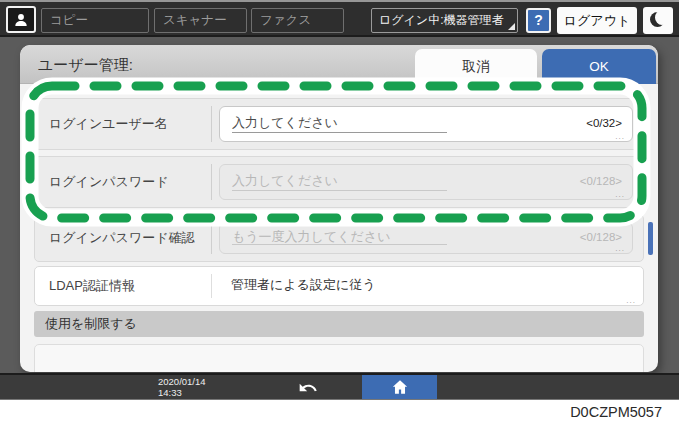  What do you see at coordinates (182, 394) in the screenshot?
I see `time-text: 14:33` at bounding box center [182, 394].